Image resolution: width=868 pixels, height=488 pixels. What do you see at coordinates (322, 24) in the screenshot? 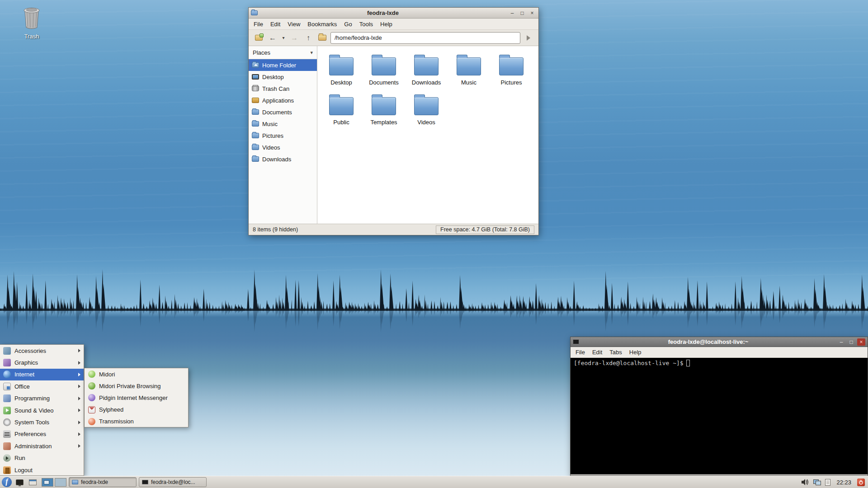
I see `menu-bookmarks: Bookmarks` at bounding box center [322, 24].